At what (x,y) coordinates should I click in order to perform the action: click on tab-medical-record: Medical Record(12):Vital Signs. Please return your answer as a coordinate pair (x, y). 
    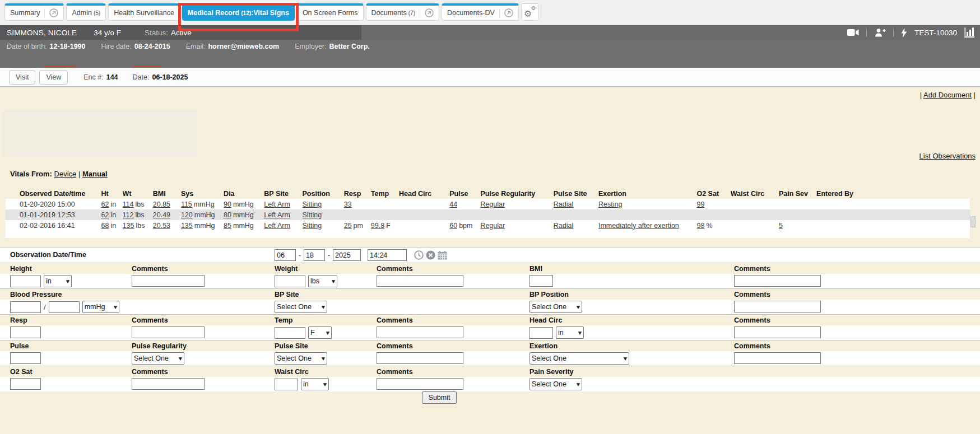
    Looking at the image, I should click on (239, 12).